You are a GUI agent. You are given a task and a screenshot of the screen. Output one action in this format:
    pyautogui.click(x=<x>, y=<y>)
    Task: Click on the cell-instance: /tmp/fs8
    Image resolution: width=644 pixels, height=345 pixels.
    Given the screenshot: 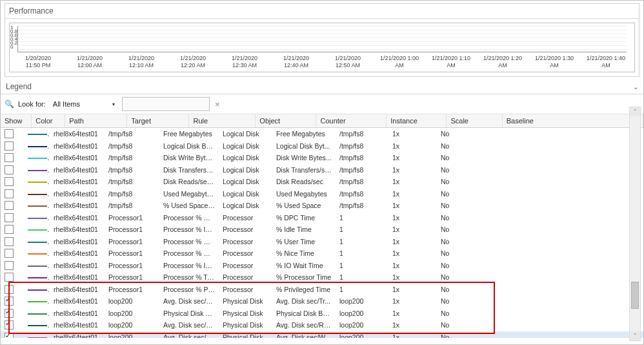 What is the action you would take?
    pyautogui.click(x=362, y=170)
    